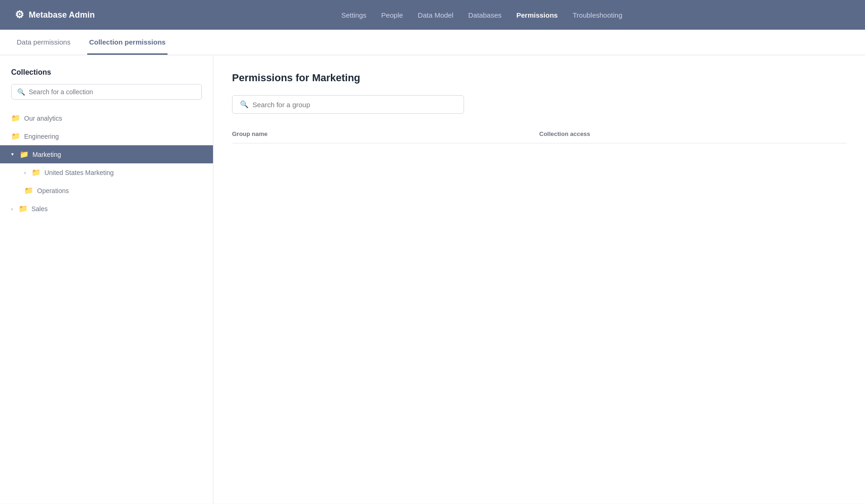  I want to click on collection-label: Sales, so click(40, 209).